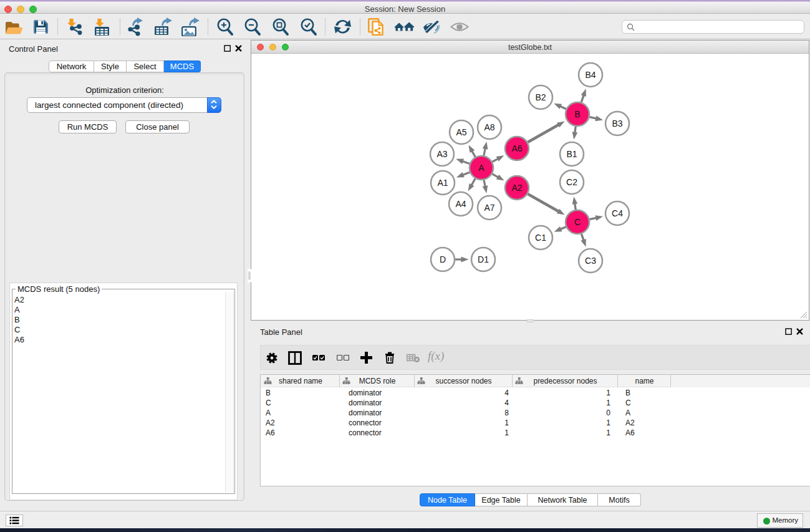  What do you see at coordinates (572, 182) in the screenshot?
I see `svg-text: C2` at bounding box center [572, 182].